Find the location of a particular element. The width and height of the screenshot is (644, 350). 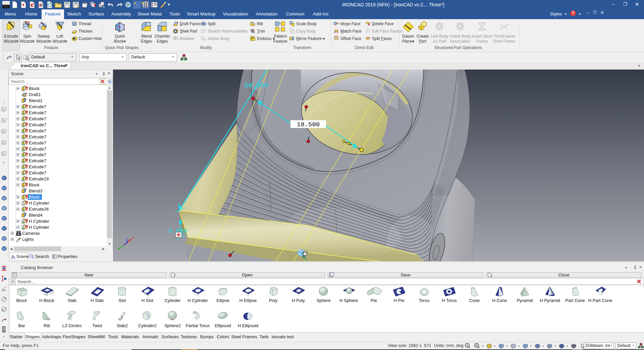

svg-text: x is located at coordinates (133, 238).